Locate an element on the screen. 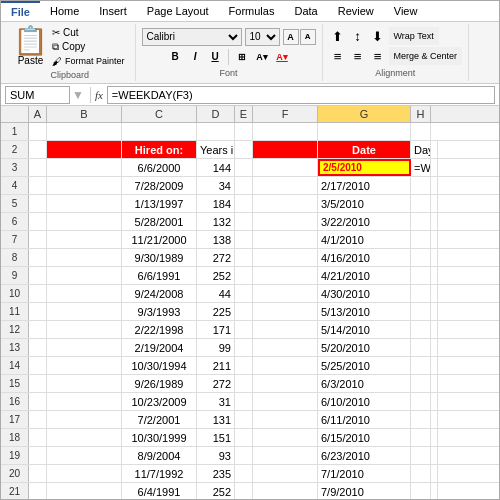 This screenshot has height=500, width=500. cell-a2 is located at coordinates (38, 150).